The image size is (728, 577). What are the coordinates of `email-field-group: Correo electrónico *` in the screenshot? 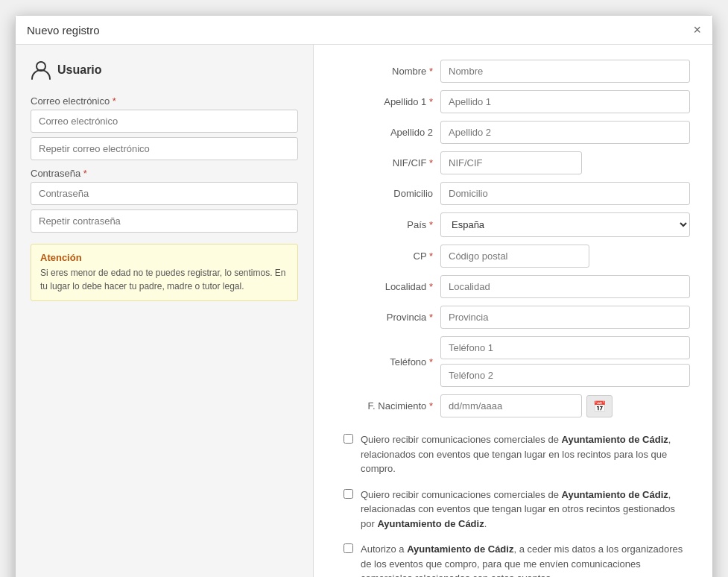 It's located at (164, 128).